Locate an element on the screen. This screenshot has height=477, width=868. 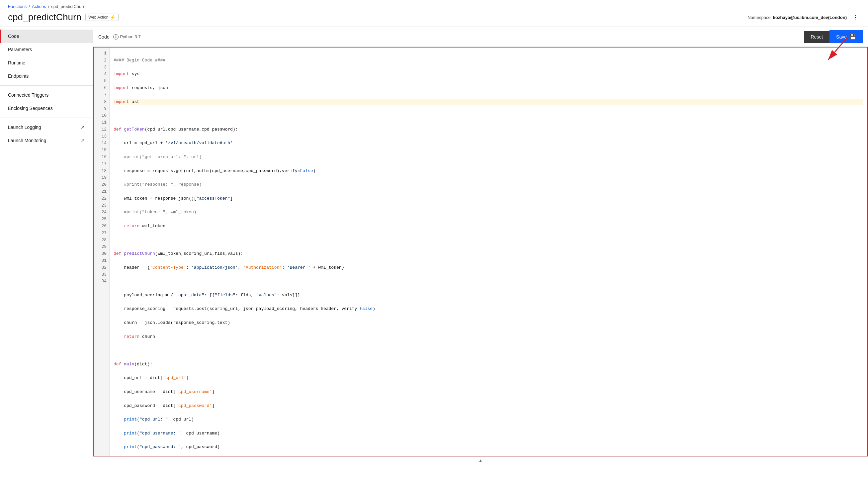
page-header-left: cpd_predictChurn Web Action ⚡ is located at coordinates (63, 17).